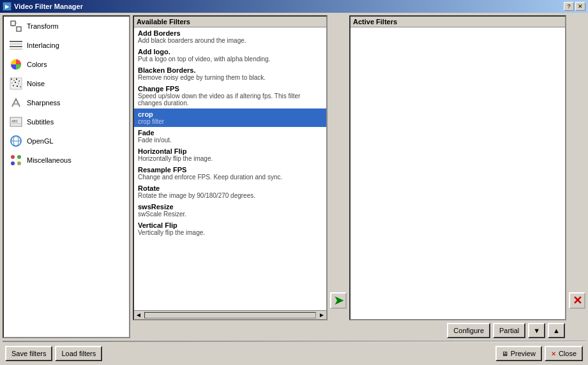 The width and height of the screenshot is (588, 365). What do you see at coordinates (230, 121) in the screenshot?
I see `filter-desc: crop filter` at bounding box center [230, 121].